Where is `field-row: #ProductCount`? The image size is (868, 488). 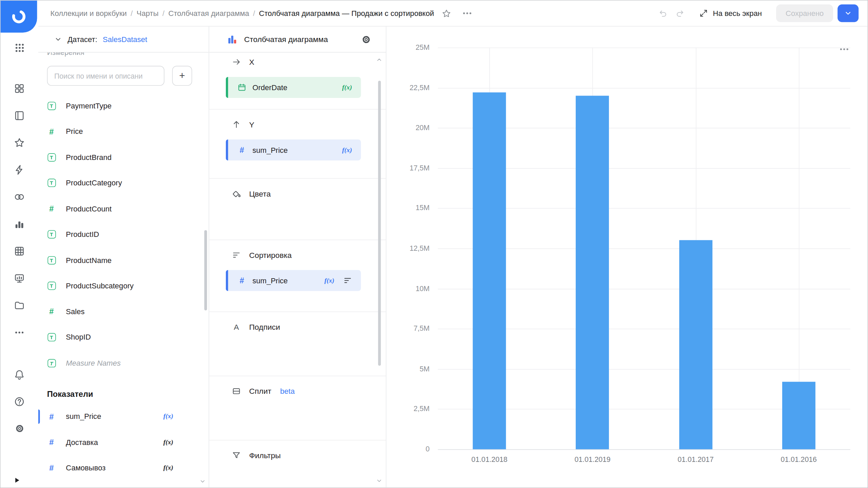
field-row: #ProductCount is located at coordinates (123, 209).